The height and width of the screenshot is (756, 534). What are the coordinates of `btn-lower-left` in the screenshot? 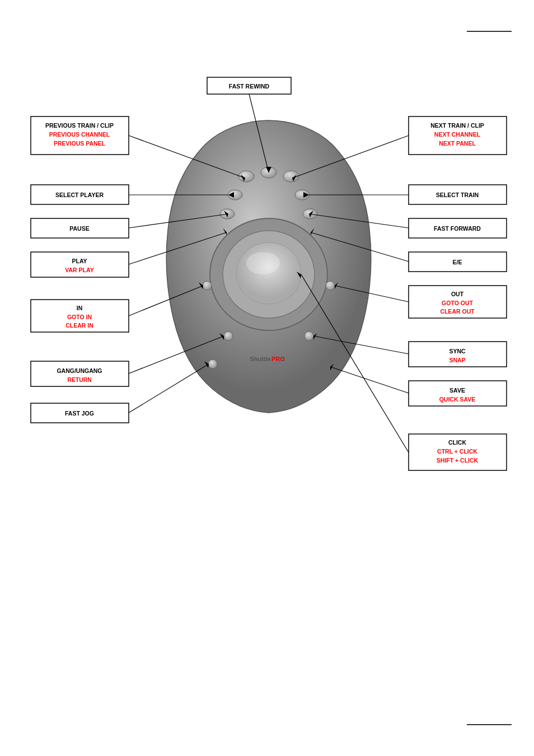 It's located at (213, 364).